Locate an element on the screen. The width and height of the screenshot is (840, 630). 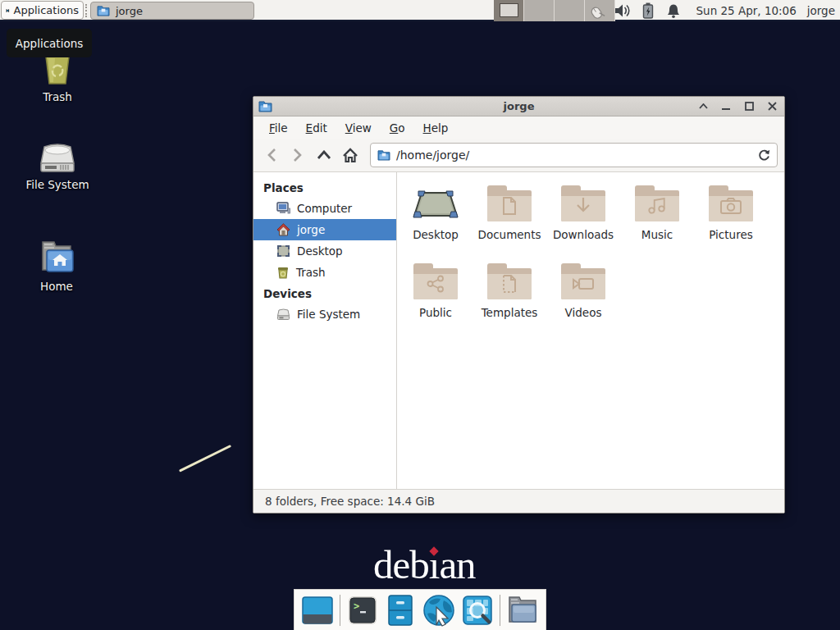
taskbar-folder-icon is located at coordinates (103, 11).